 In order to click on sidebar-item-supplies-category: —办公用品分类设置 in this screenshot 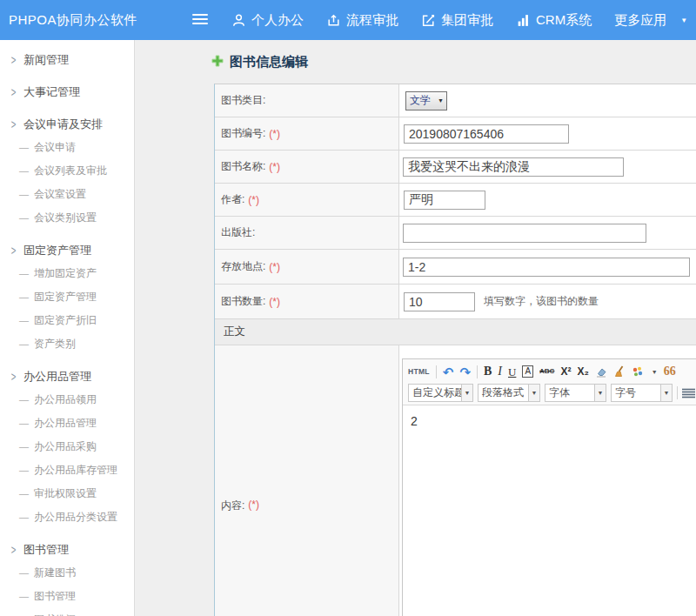, I will do `click(67, 517)`.